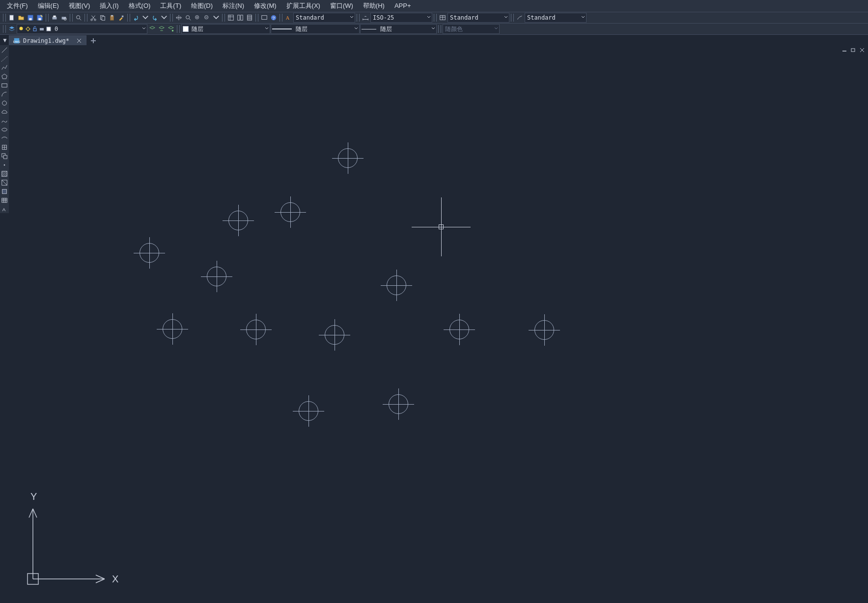 This screenshot has width=868, height=603. Describe the element at coordinates (197, 18) in the screenshot. I see `zoom-window-button` at that location.